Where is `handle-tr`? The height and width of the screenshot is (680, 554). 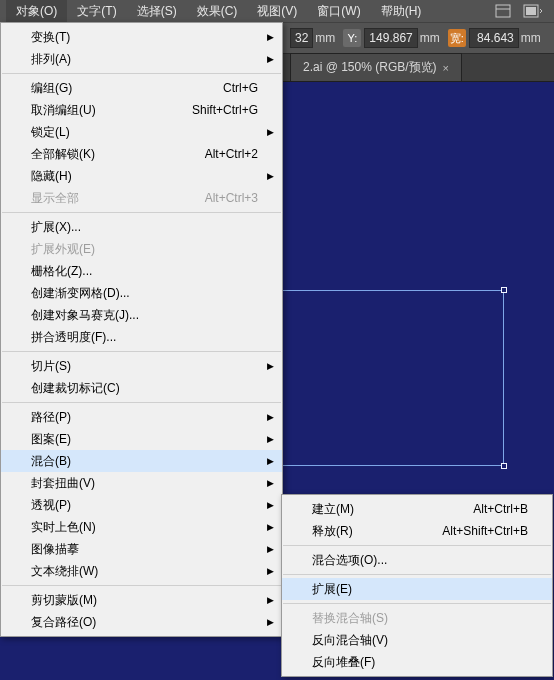
handle-tr is located at coordinates (504, 290).